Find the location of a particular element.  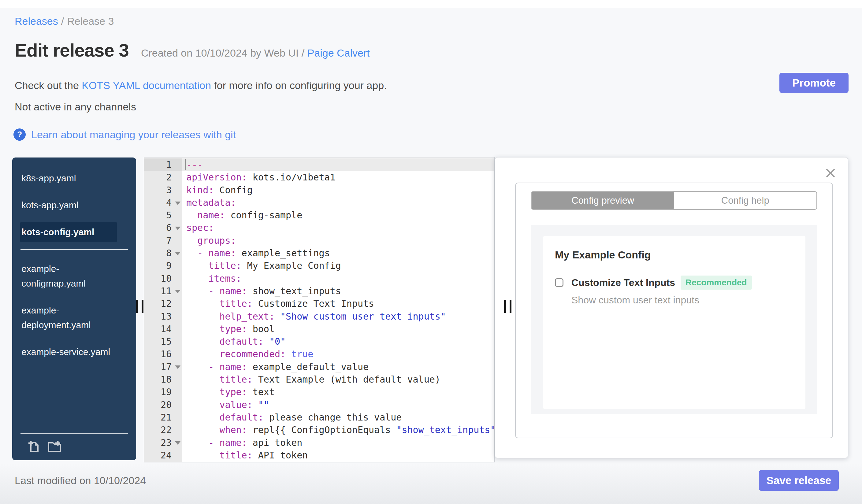

code-line-15: 15 default: "0" is located at coordinates (319, 341).